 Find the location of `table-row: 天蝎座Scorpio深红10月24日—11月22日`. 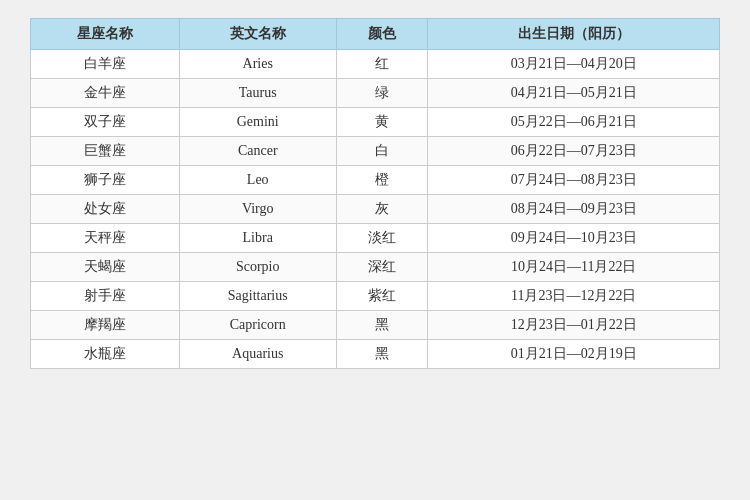

table-row: 天蝎座Scorpio深红10月24日—11月22日 is located at coordinates (376, 268).